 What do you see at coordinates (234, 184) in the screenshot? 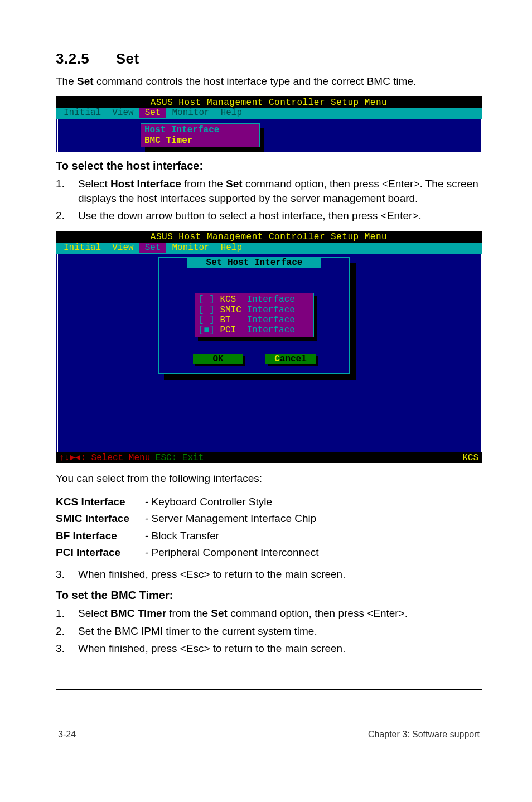
I see `s1b2: Set` at bounding box center [234, 184].